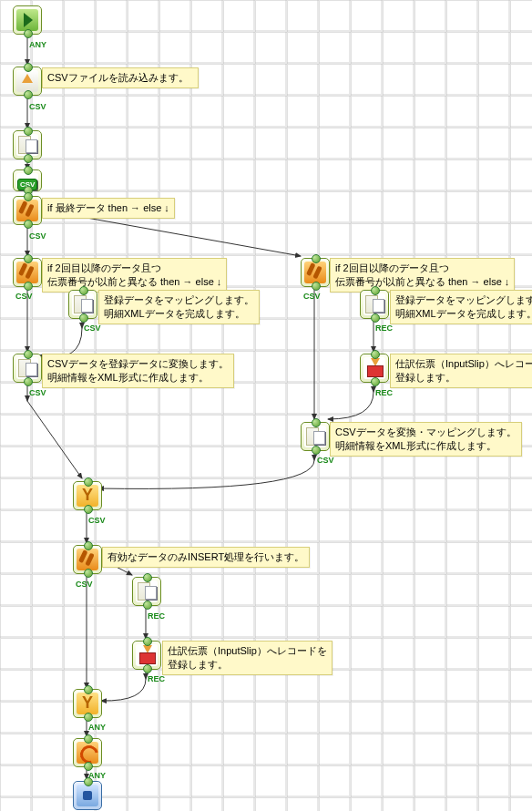  What do you see at coordinates (138, 371) in the screenshot?
I see `note-convert-l: CSVデータを登録データに変換します。 明細情報をXML形式に作成します。` at bounding box center [138, 371].